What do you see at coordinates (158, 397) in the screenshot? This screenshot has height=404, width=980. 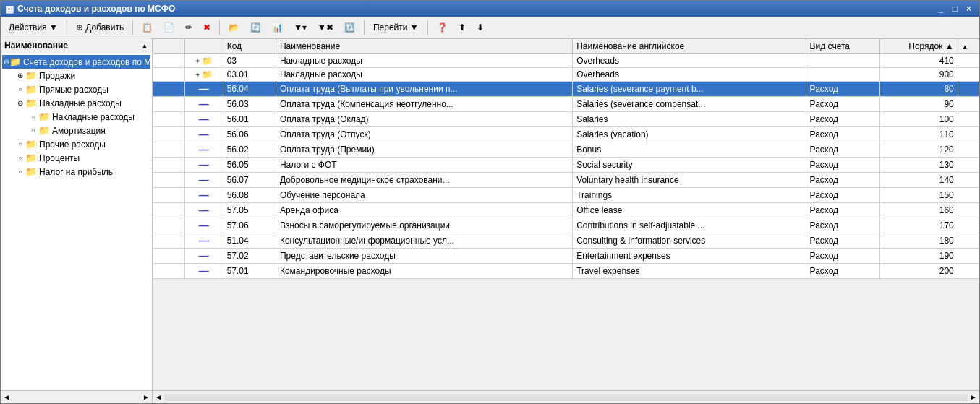 I see `right-scroll-left: ◄` at bounding box center [158, 397].